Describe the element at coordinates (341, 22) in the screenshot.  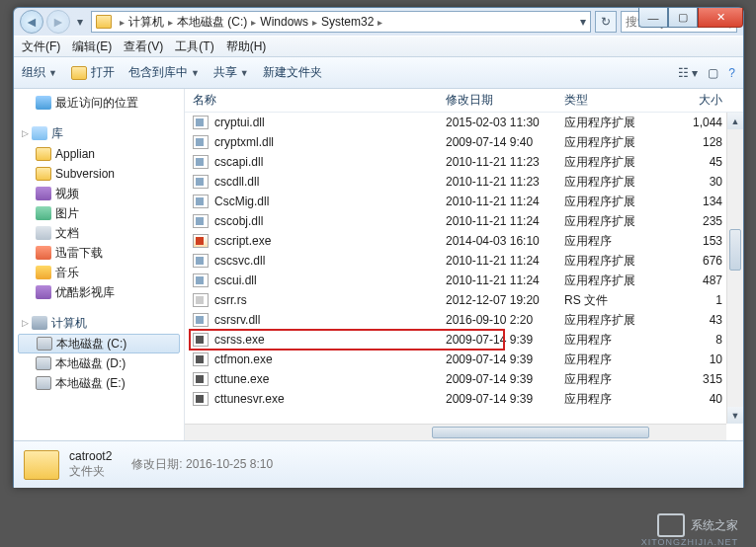
I see `address-bar: ▸ 计算机 ▸ 本地磁盘 (C:) ▸ Windows ▸ System32 ▸…` at that location.